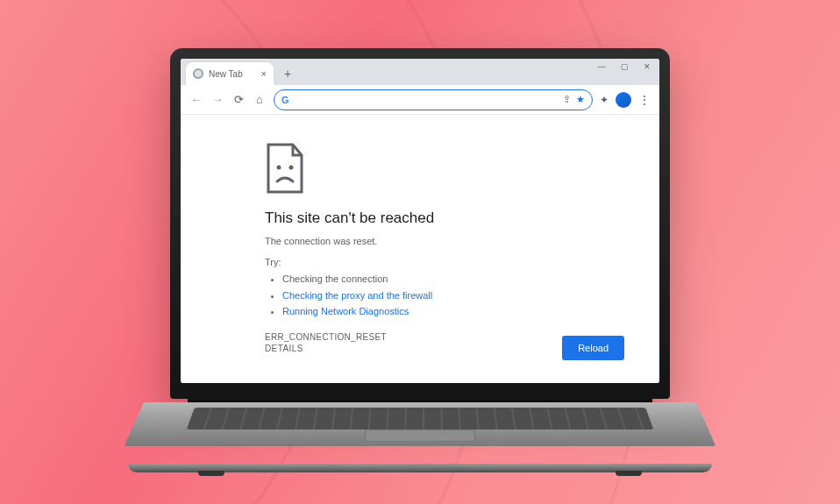 The image size is (840, 504). I want to click on laptop-deck, so click(421, 424).